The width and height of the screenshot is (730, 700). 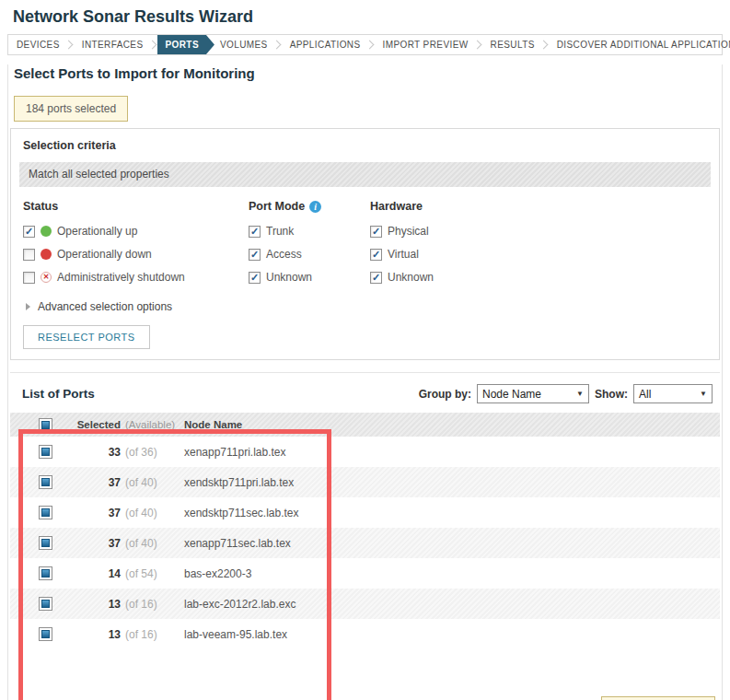 What do you see at coordinates (90, 425) in the screenshot?
I see `column-header-selected: Selected` at bounding box center [90, 425].